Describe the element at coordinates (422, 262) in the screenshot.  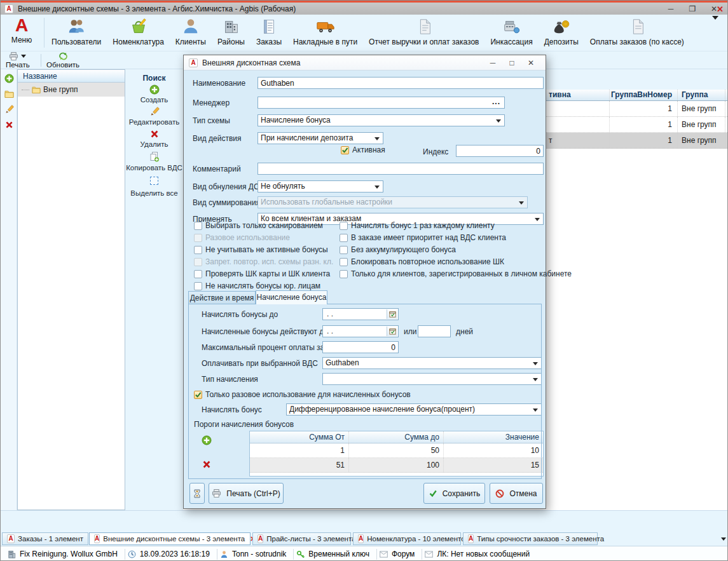
I see `checkbox-block-barcode-reuse: Блокировать повторное использование ШК` at that location.